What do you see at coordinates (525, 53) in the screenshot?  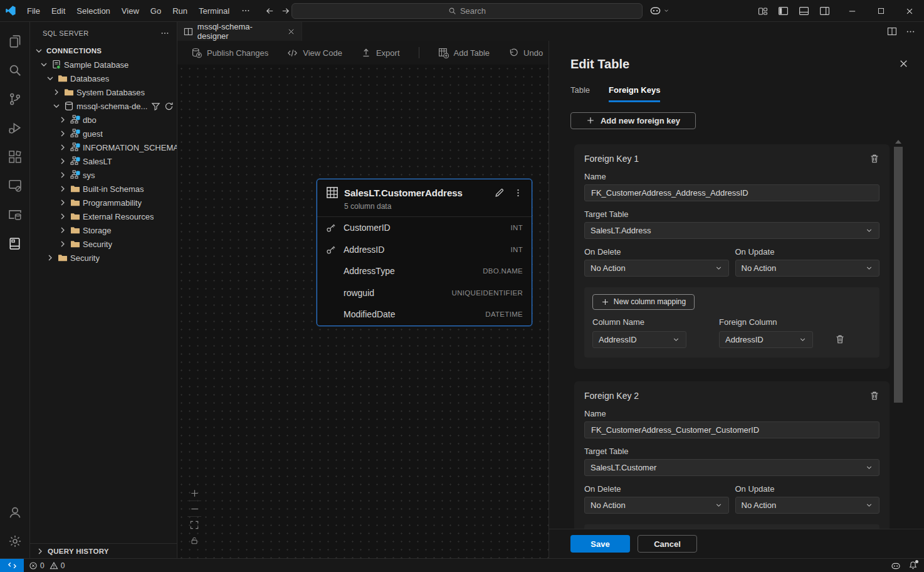 I see `undo-button: Undo` at bounding box center [525, 53].